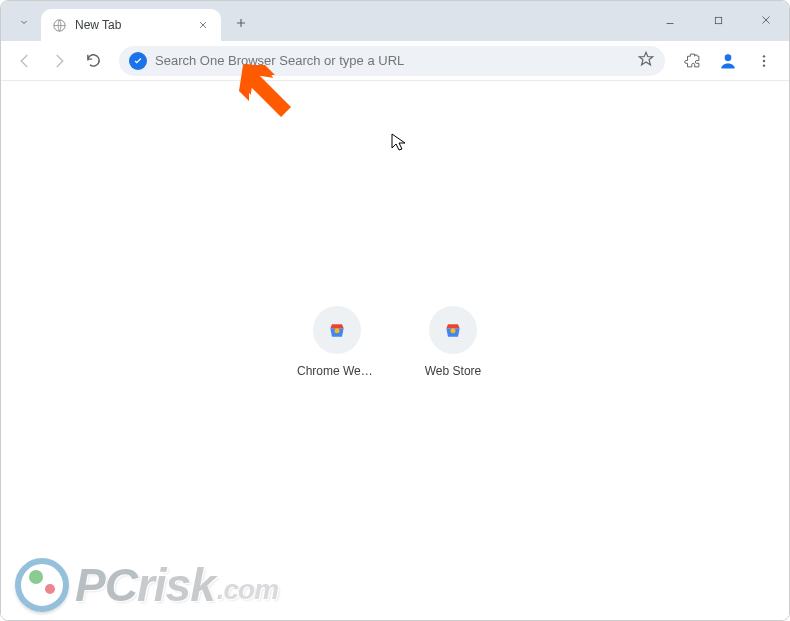 This screenshot has width=790, height=621. Describe the element at coordinates (728, 61) in the screenshot. I see `profile-button` at that location.